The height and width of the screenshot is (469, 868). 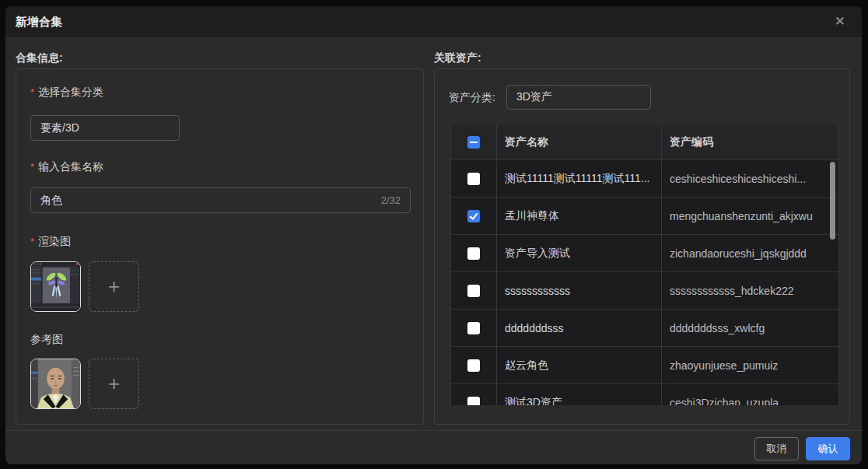 I want to click on collection-name-value: 角色, so click(x=51, y=201).